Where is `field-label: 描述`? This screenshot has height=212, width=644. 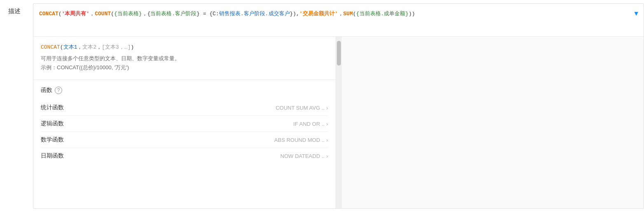 field-label: 描述 is located at coordinates (16, 106).